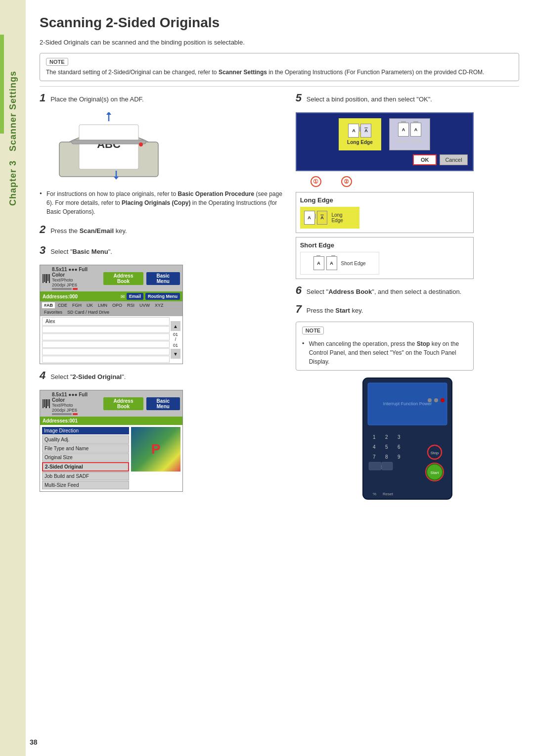  I want to click on step-5-text: Select a bind position, and then select …, so click(369, 99).